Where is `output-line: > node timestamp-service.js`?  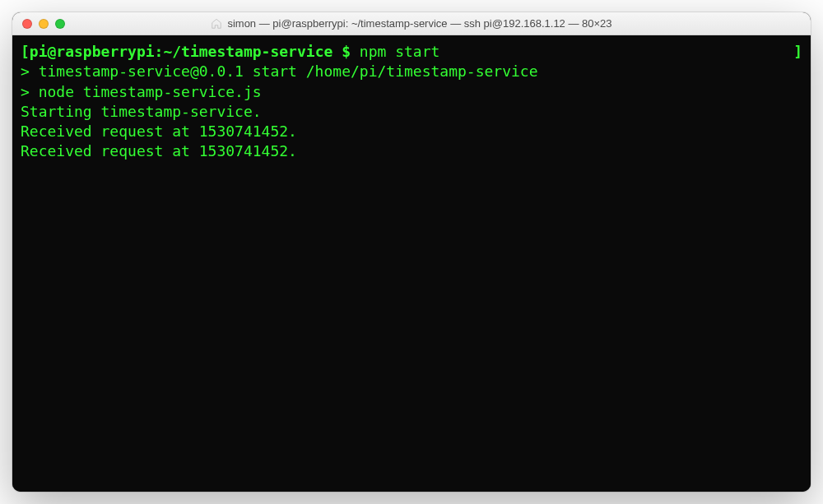 output-line: > node timestamp-service.js is located at coordinates (412, 92).